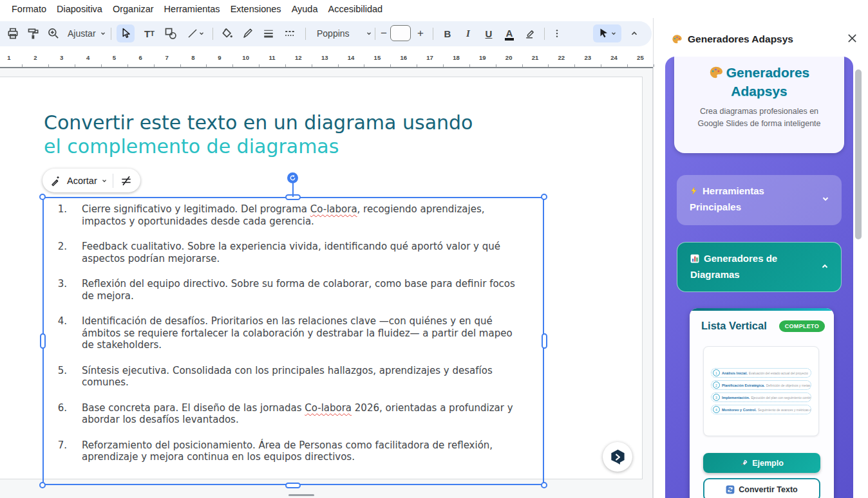 The width and height of the screenshot is (868, 498). Describe the element at coordinates (42, 485) in the screenshot. I see `resize-handle-bottom-left` at that location.